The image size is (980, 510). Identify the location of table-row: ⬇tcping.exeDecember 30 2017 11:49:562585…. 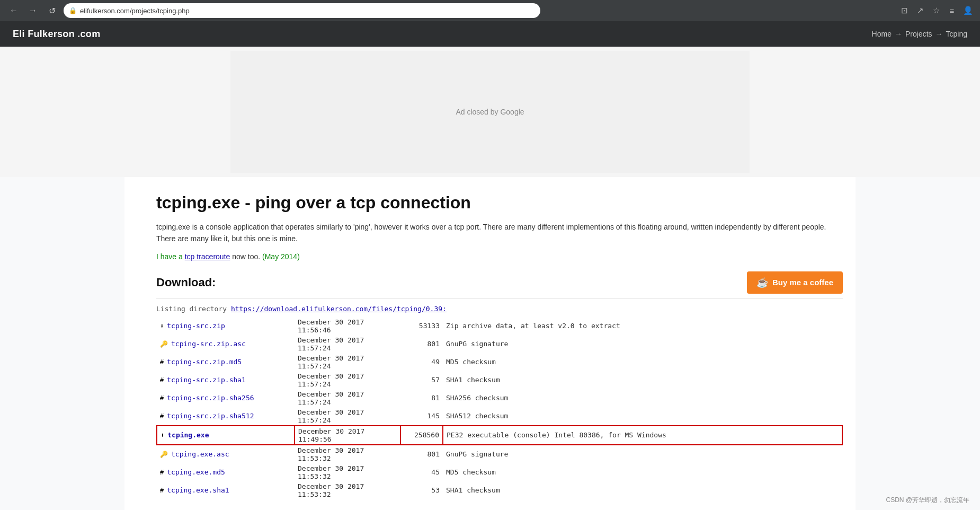
(500, 435).